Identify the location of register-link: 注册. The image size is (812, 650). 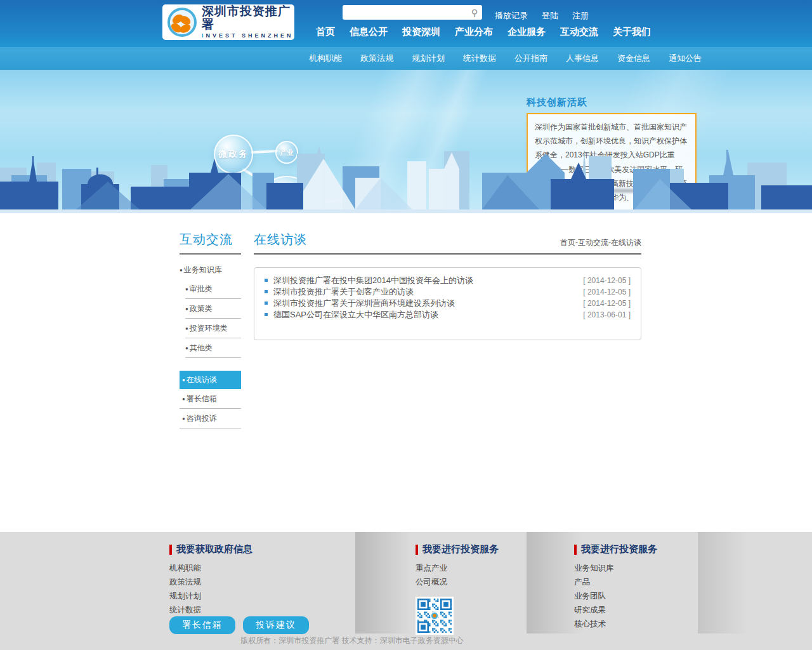
(580, 16).